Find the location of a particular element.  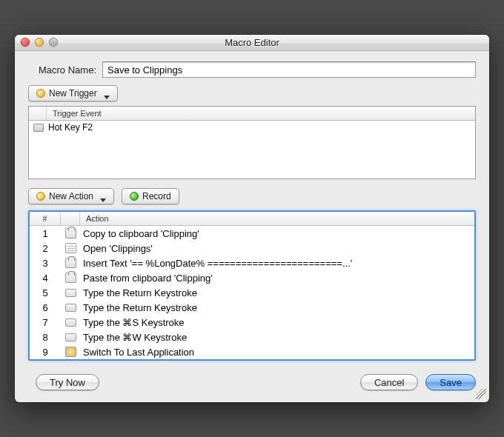

action-row-label: Type the ⌘S Keystroke is located at coordinates (277, 323).